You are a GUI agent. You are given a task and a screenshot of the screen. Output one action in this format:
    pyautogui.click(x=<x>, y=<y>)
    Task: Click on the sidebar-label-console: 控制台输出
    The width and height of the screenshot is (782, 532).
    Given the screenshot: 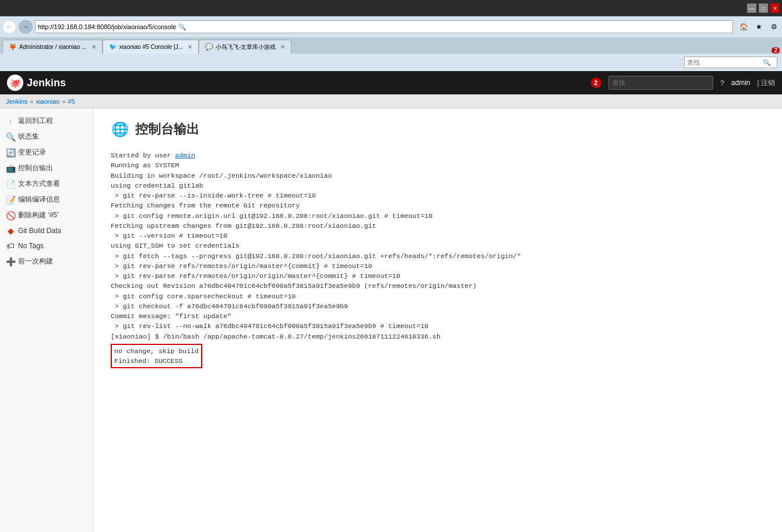 What is the action you would take?
    pyautogui.click(x=36, y=168)
    